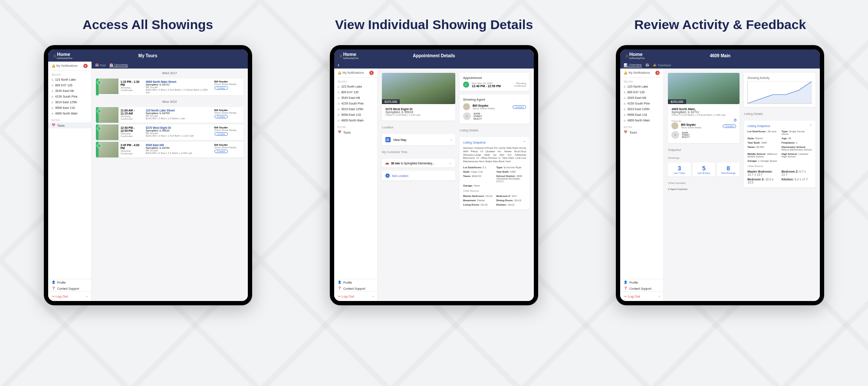 The width and height of the screenshot is (868, 386). What do you see at coordinates (101, 65) in the screenshot?
I see `tab-past: 📅 Past` at bounding box center [101, 65].